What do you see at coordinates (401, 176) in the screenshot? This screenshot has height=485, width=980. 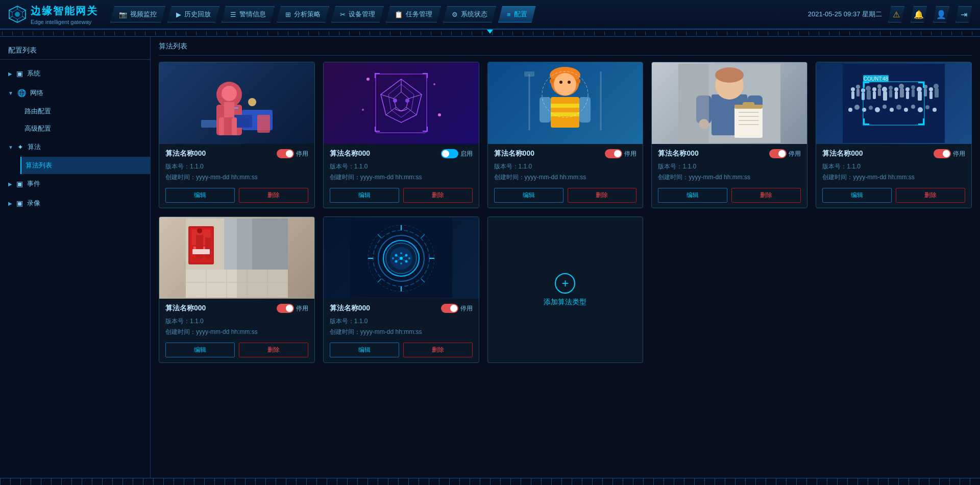 I see `algo-card-2-body: 算法名称000 启用 版本号：1.1.0 创建时间：yyyy-mm-dd hh:…` at bounding box center [401, 176].